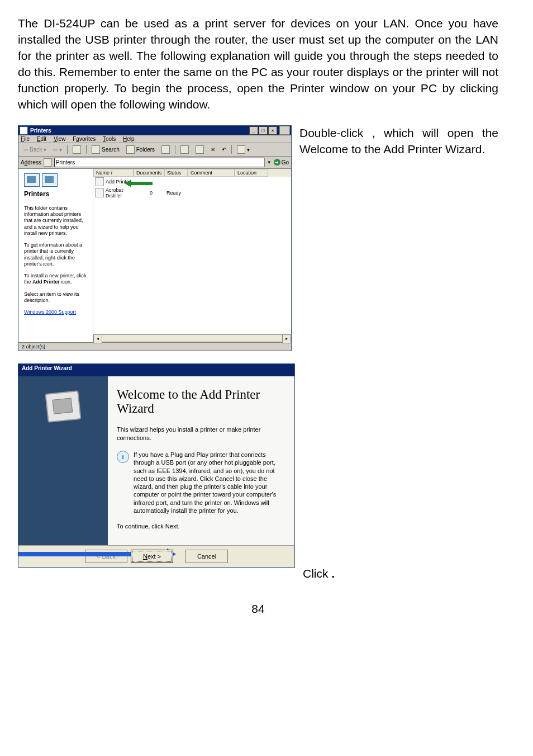 Image resolution: width=533 pixels, height=756 pixels. Describe the element at coordinates (155, 150) in the screenshot. I see `toolbar: ⇦ Back ▾ ⇨ ▾ Search Folders ✕ ↶ ▾` at that location.